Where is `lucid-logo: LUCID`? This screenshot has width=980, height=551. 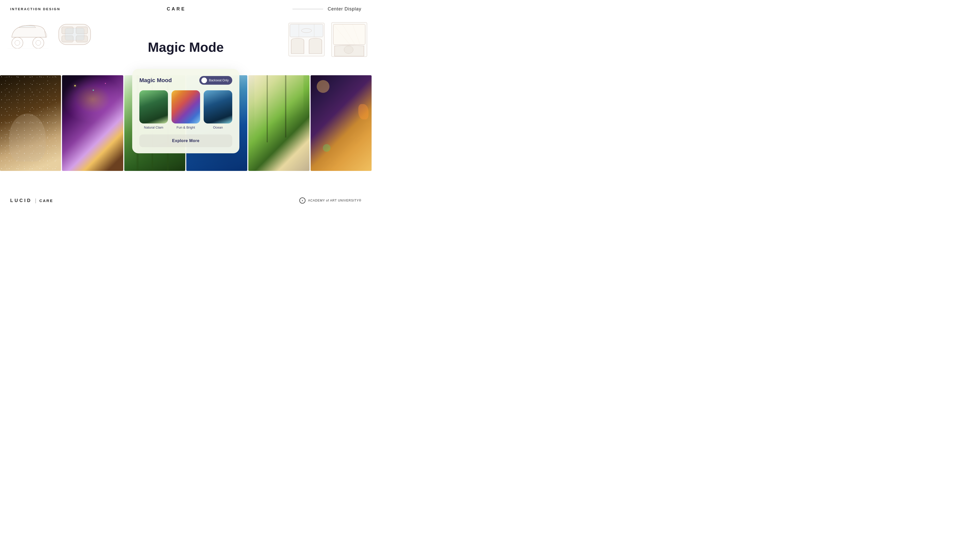 lucid-logo: LUCID is located at coordinates (21, 201).